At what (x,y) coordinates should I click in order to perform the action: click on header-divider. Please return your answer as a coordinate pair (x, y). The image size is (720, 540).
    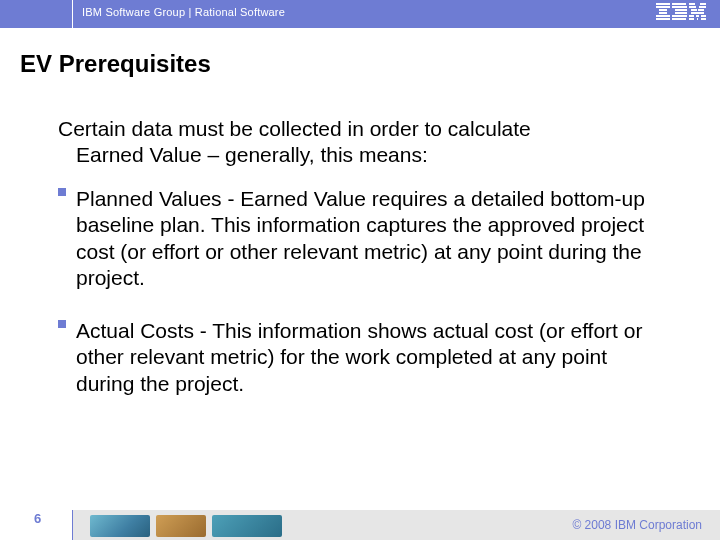
    Looking at the image, I should click on (72, 14).